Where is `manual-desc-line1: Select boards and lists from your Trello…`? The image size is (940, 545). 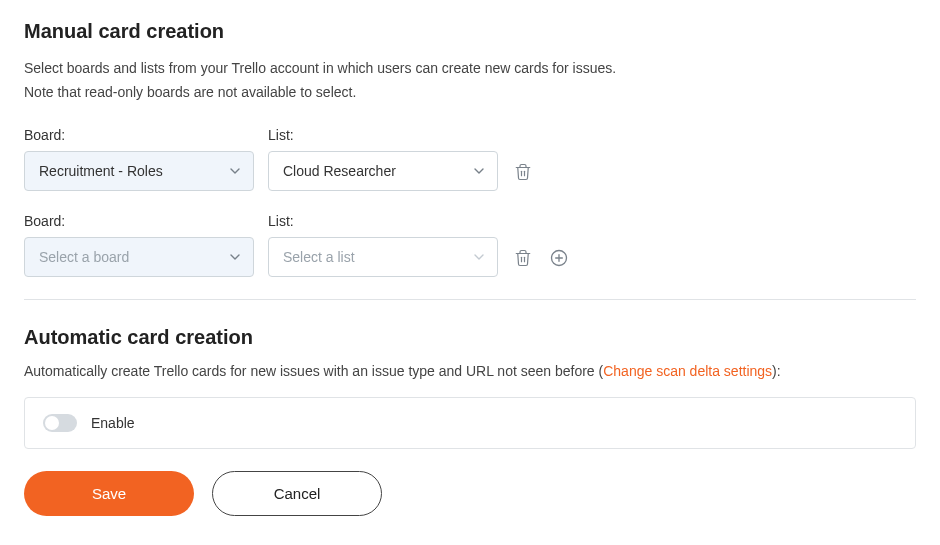
manual-desc-line1: Select boards and lists from your Trello… is located at coordinates (320, 68).